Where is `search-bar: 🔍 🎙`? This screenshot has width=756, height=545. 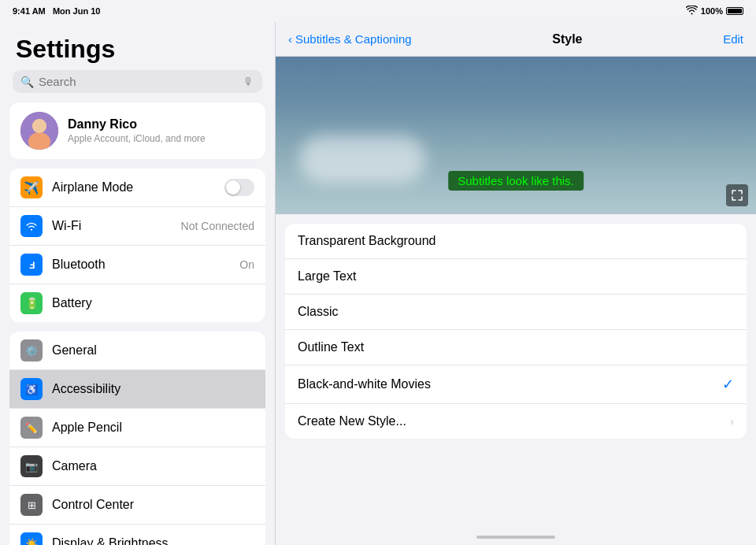
search-bar: 🔍 🎙 is located at coordinates (137, 82).